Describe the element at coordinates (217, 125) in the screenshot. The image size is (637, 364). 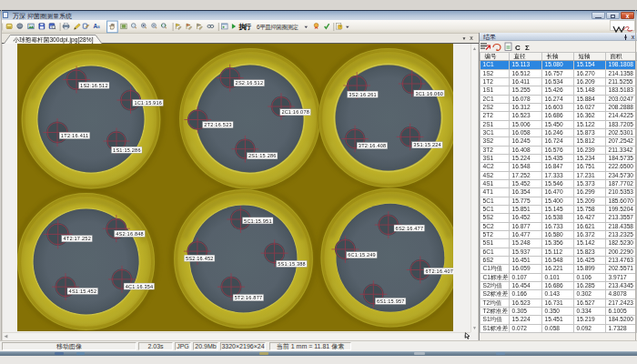
I see `svg-text: 2T2:16.523` at that location.